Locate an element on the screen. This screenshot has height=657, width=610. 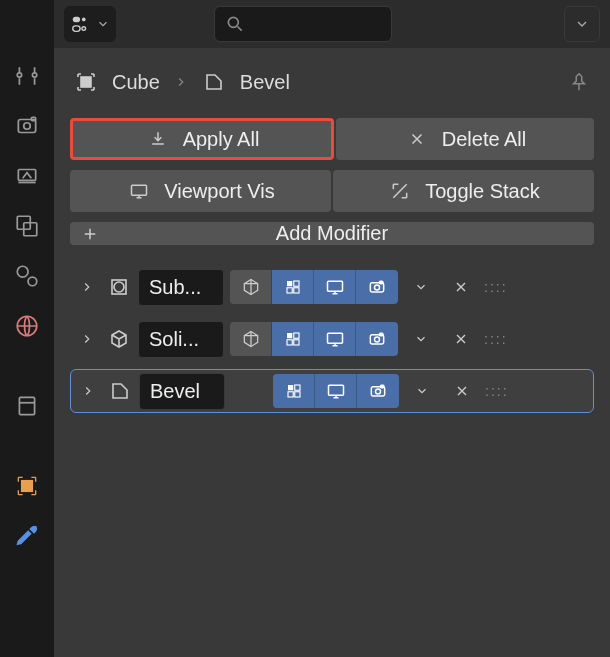
add-modifier-label: Add Modifier is located at coordinates (332, 234).